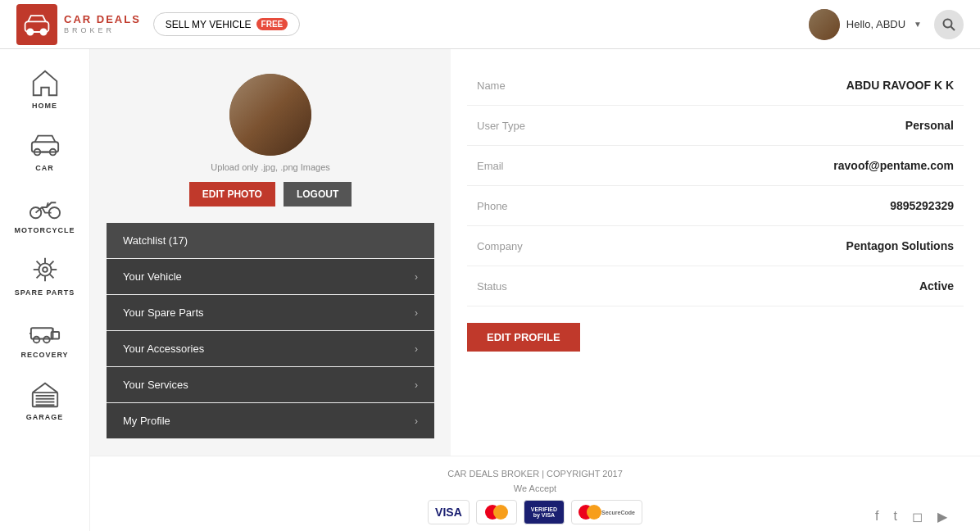  What do you see at coordinates (544, 512) in the screenshot?
I see `verified-by-visa-card: VERIFIEDby VISA` at bounding box center [544, 512].